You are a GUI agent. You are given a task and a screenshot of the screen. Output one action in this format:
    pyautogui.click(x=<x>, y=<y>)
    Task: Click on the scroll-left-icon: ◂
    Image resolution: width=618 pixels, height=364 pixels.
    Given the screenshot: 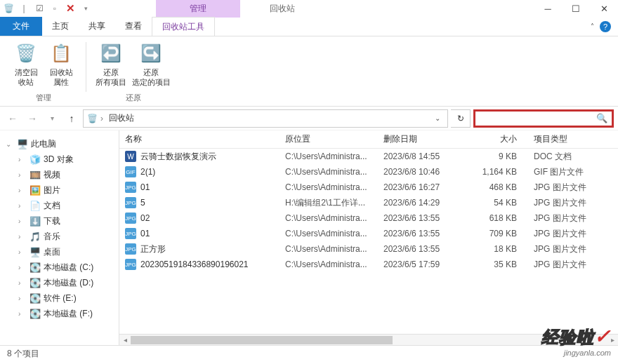 What is the action you would take?
    pyautogui.click(x=125, y=339)
    